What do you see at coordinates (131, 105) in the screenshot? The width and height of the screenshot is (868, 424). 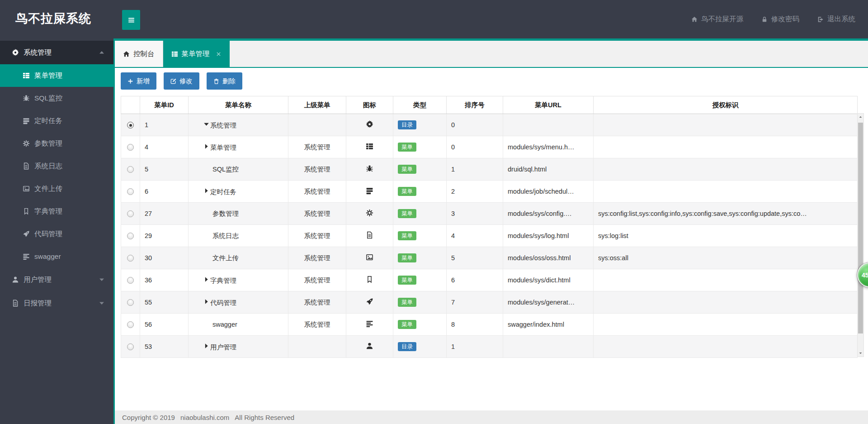 I see `column-header` at bounding box center [131, 105].